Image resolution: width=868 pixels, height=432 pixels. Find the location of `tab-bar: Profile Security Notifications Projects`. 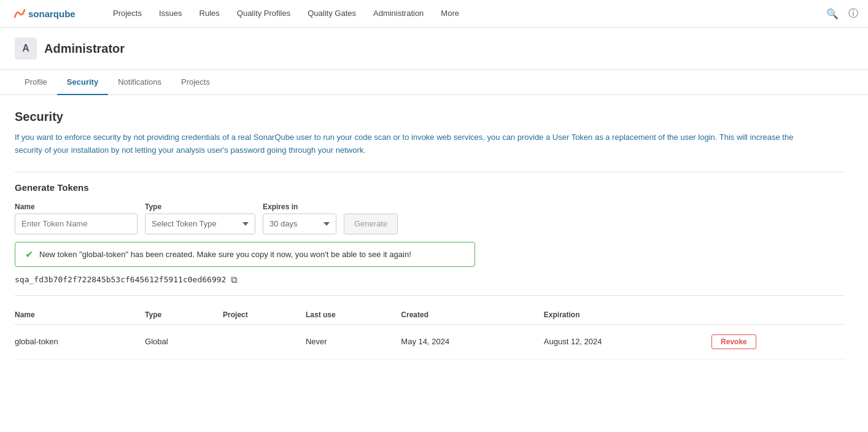

tab-bar: Profile Security Notifications Projects is located at coordinates (434, 82).